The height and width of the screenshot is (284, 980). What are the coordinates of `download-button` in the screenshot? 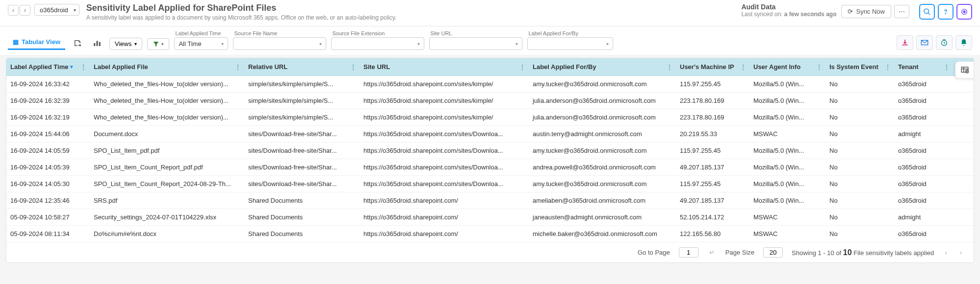 It's located at (905, 43).